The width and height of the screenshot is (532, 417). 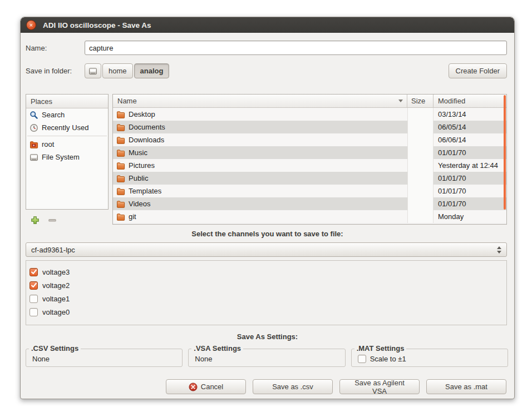 What do you see at coordinates (499, 250) in the screenshot?
I see `spinner-arrows-icon` at bounding box center [499, 250].